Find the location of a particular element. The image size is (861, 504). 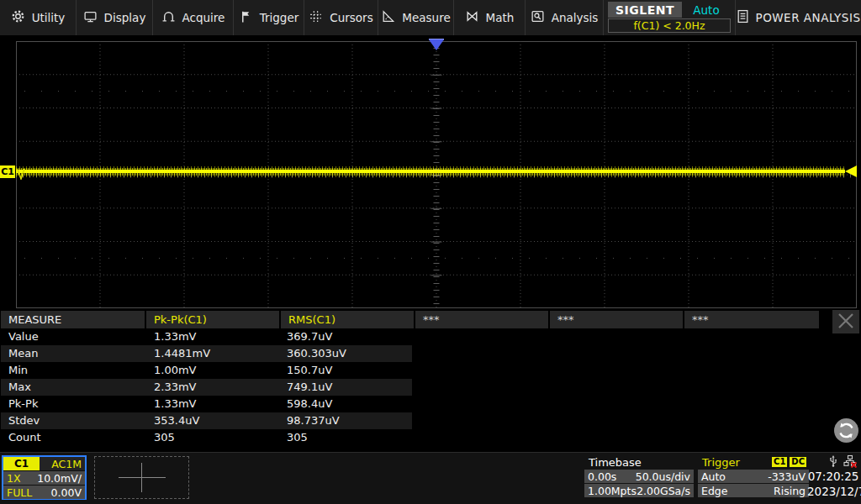

trigger-mode: Auto is located at coordinates (713, 477).